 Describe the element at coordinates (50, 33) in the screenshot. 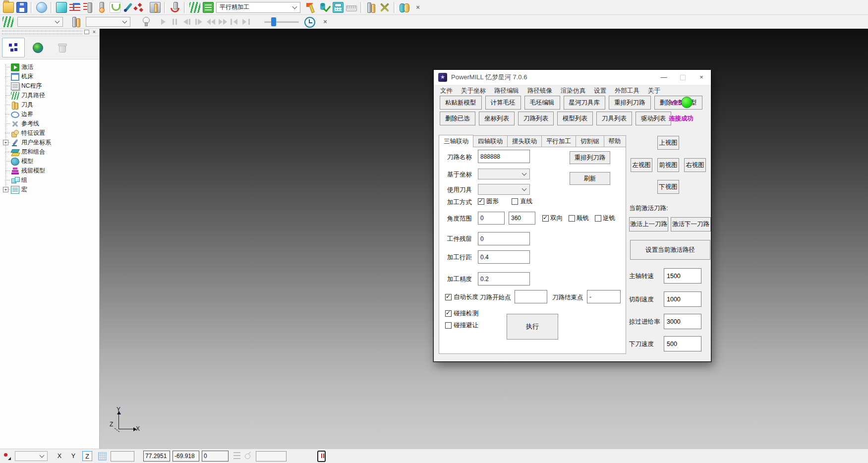

I see `explorer-grip: ×` at that location.